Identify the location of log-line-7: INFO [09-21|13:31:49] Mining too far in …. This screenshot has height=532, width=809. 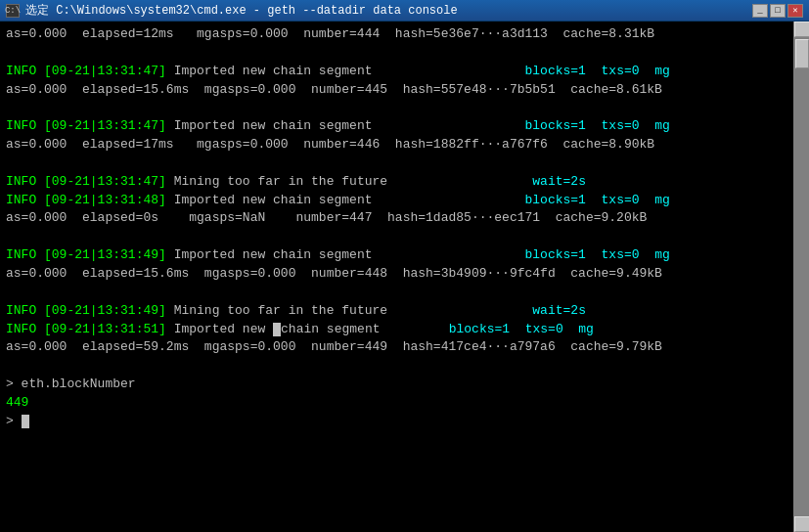
(405, 311).